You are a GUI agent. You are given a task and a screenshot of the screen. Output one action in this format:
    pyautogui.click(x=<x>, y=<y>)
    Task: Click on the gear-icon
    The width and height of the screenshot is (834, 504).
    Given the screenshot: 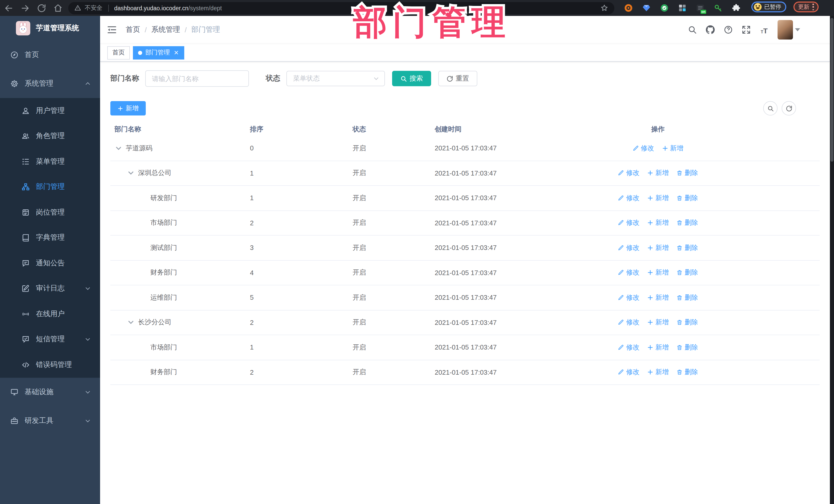 What is the action you would take?
    pyautogui.click(x=14, y=84)
    